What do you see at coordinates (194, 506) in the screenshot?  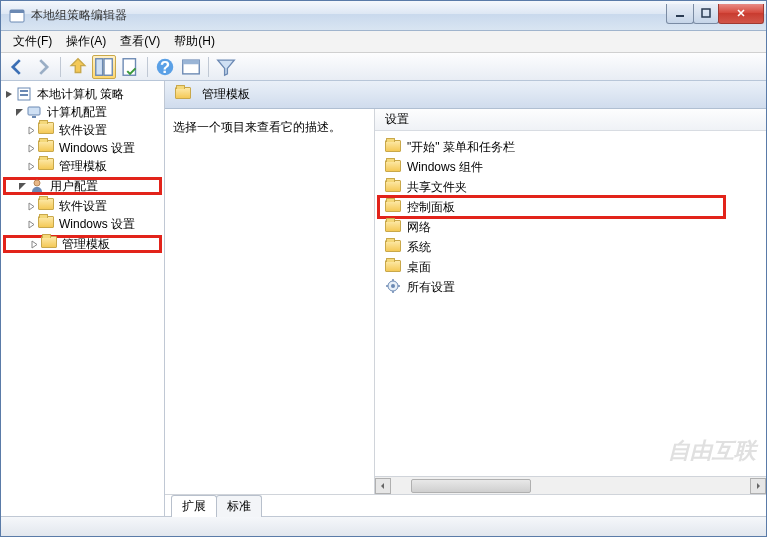 I see `tab-extended: 扩展` at bounding box center [194, 506].